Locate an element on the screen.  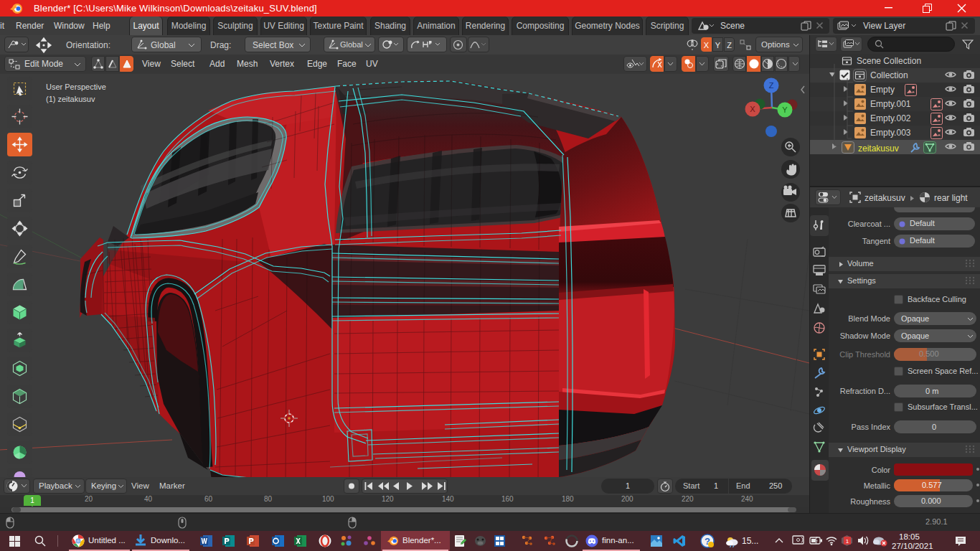
svg-text: 1 is located at coordinates (848, 541).